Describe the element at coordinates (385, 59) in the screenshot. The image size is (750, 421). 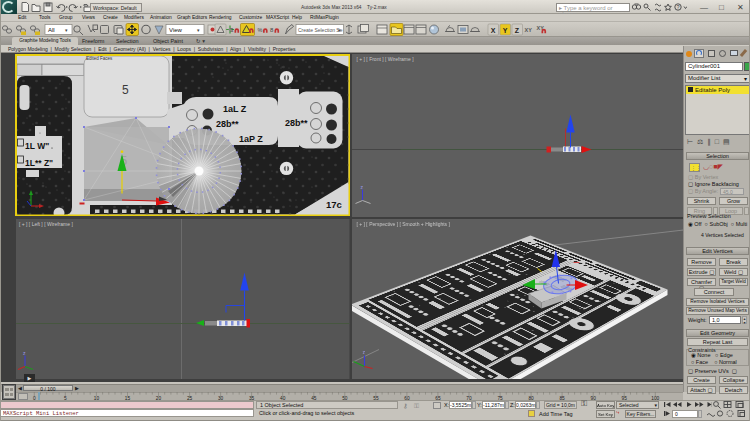
I see `svg-text: [ + ] [ Front ] [ Wireframe ]` at that location.